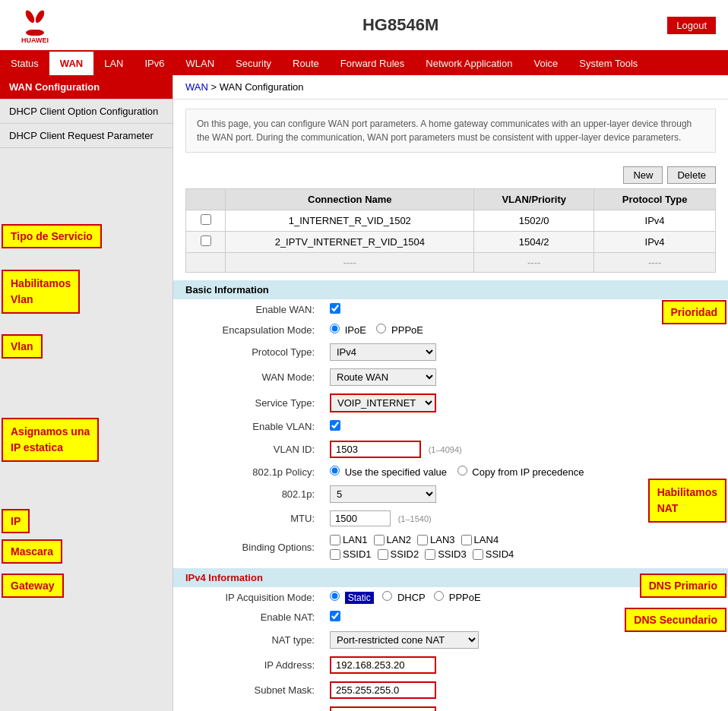 The height and width of the screenshot is (711, 728). What do you see at coordinates (52, 236) in the screenshot?
I see `annotation-tipo-servicio: Tipo de Servicio` at bounding box center [52, 236].